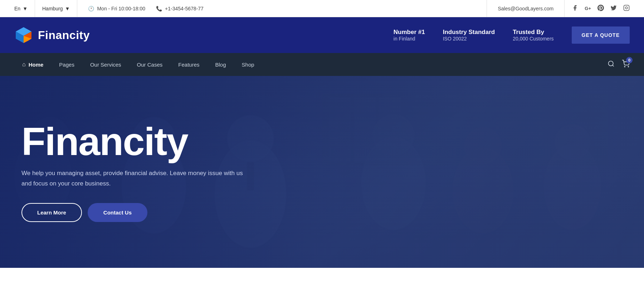 Image resolution: width=644 pixels, height=304 pixels. Describe the element at coordinates (409, 39) in the screenshot. I see `stat1-subtitle: in Finland` at that location.